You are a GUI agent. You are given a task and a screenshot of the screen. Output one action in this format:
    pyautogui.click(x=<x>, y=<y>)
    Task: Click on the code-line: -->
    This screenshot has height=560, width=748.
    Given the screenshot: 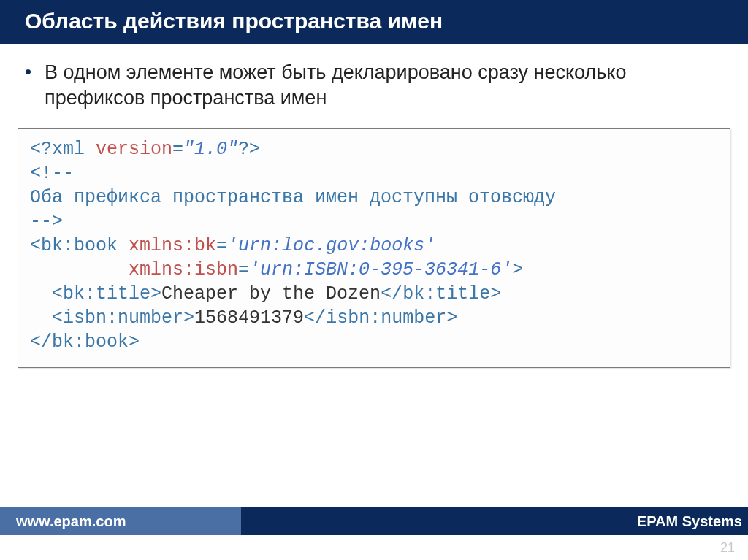 What is the action you would take?
    pyautogui.click(x=47, y=222)
    